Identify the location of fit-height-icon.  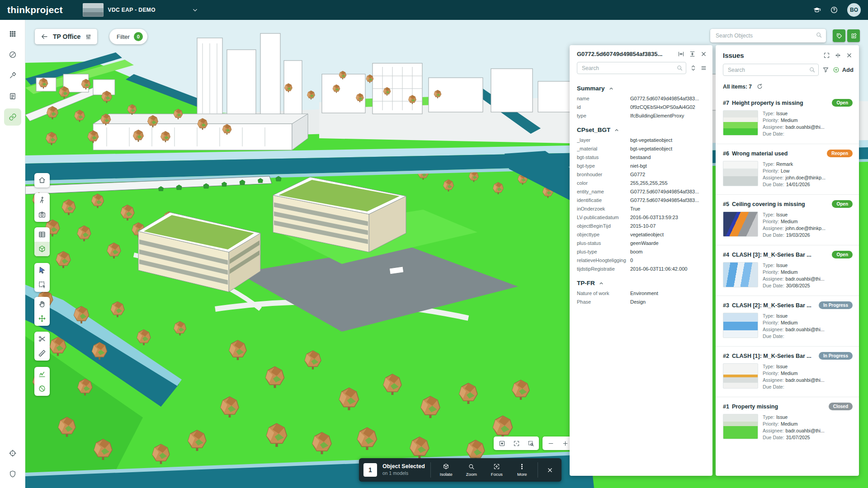
(693, 54).